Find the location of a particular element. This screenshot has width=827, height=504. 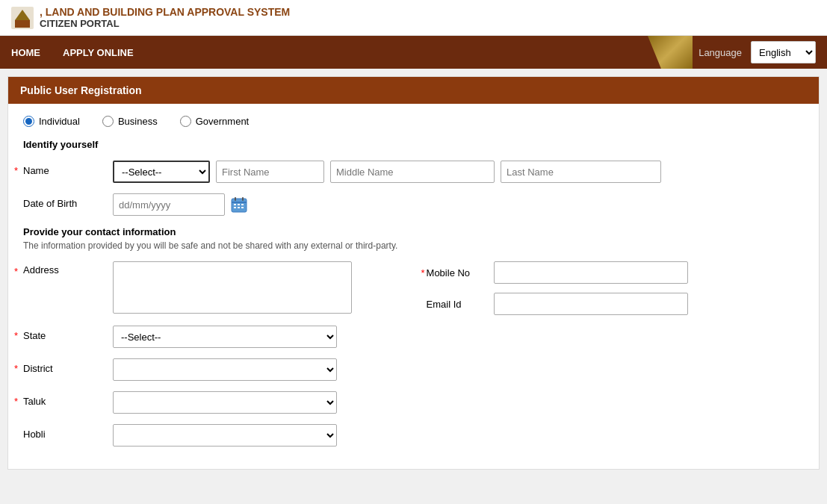

address-col: Address is located at coordinates (215, 287).